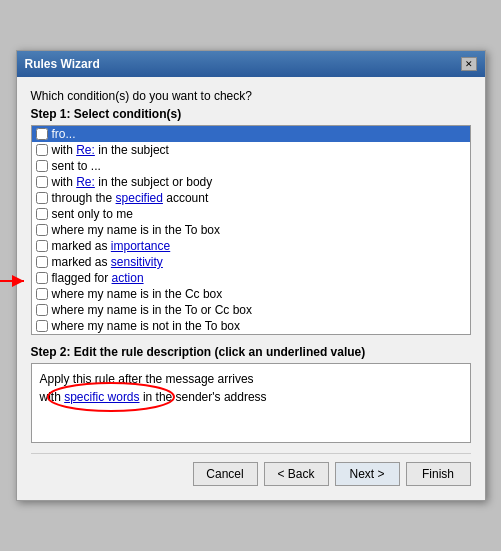 The height and width of the screenshot is (551, 501). I want to click on condition-text: marked as importance, so click(112, 246).